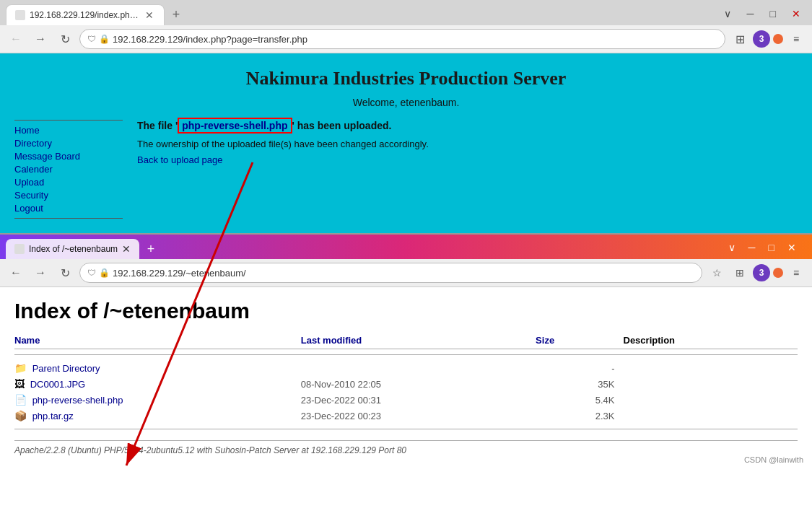  Describe the element at coordinates (406, 39) in the screenshot. I see `address-bar-row-1: ← → ↻ 🛡 🔒 192.168.229.129/index.php?page…` at that location.